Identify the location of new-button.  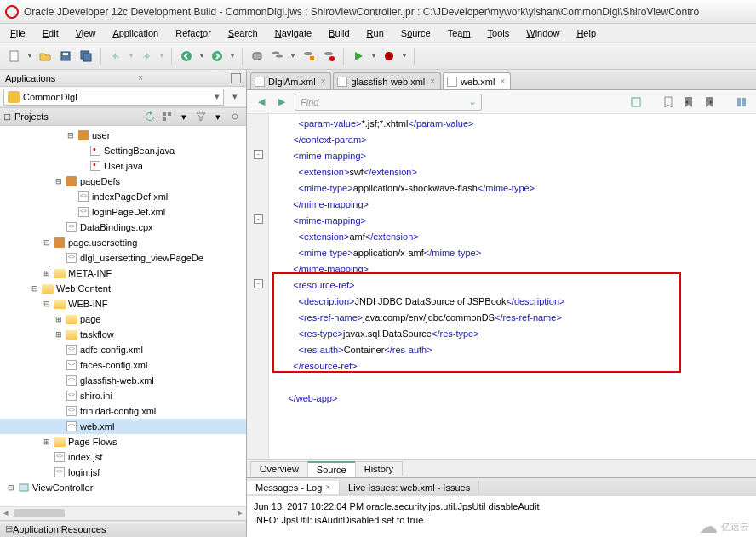
(14, 56).